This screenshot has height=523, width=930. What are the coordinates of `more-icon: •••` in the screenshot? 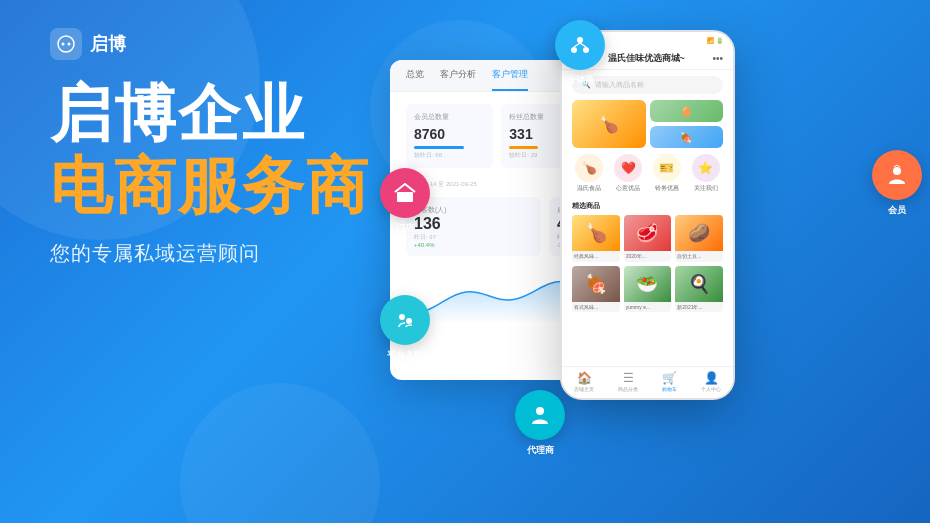 It's located at (718, 58).